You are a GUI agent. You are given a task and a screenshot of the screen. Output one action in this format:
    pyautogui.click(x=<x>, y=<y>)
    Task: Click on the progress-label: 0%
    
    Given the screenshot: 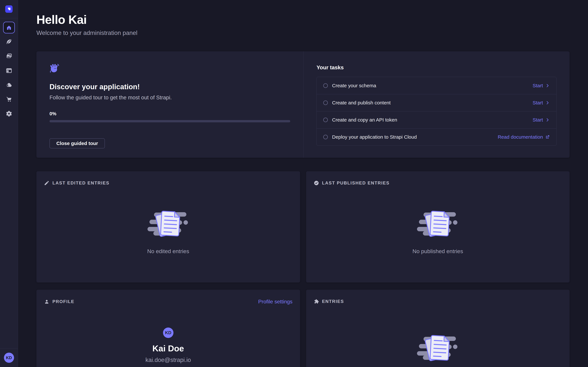 What is the action you would take?
    pyautogui.click(x=170, y=114)
    